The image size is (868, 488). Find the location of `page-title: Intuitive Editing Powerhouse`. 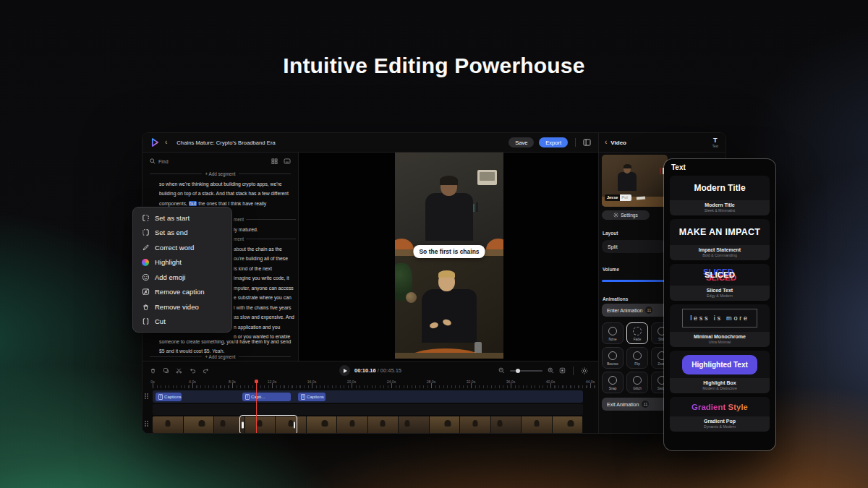

page-title: Intuitive Editing Powerhouse is located at coordinates (434, 66).